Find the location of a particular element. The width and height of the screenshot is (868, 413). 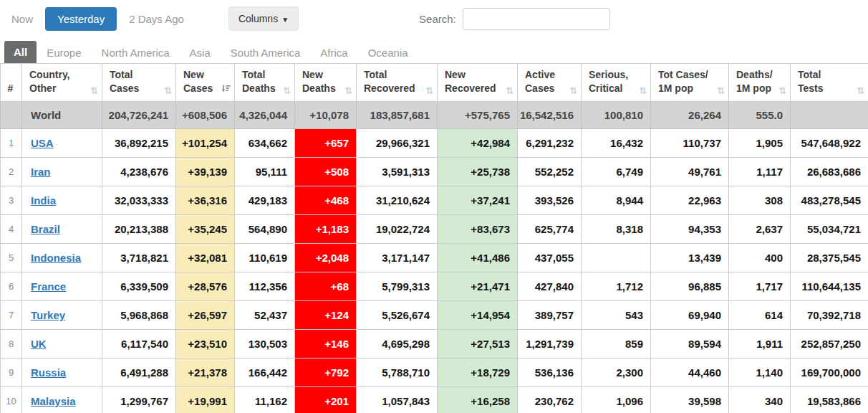

cell-serious_critical: 1,096 is located at coordinates (616, 400).